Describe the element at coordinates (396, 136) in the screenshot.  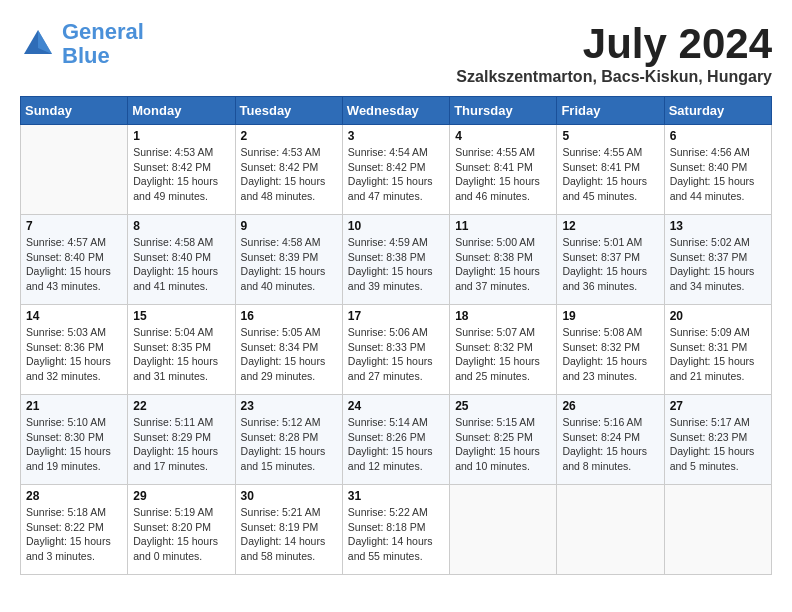
I see `day-number: 3` at that location.